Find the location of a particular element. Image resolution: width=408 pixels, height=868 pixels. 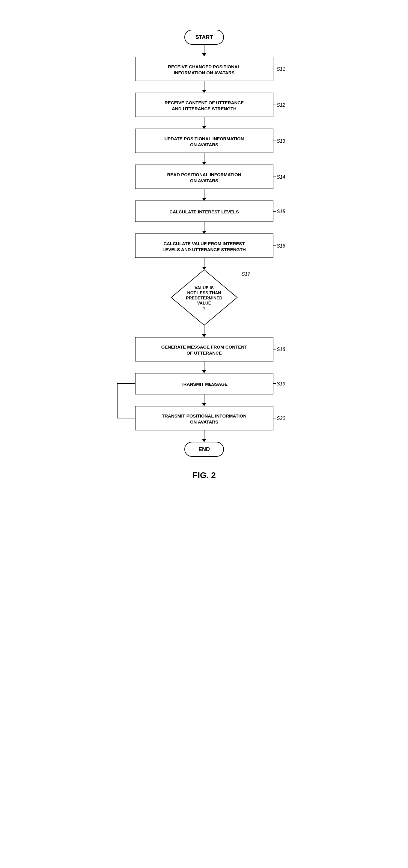

s17-text-4: ? is located at coordinates (204, 308).